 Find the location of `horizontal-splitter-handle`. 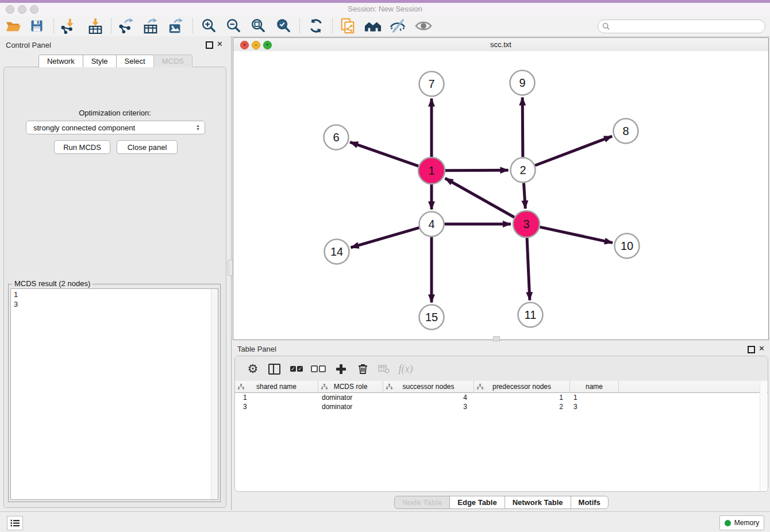

horizontal-splitter-handle is located at coordinates (496, 339).